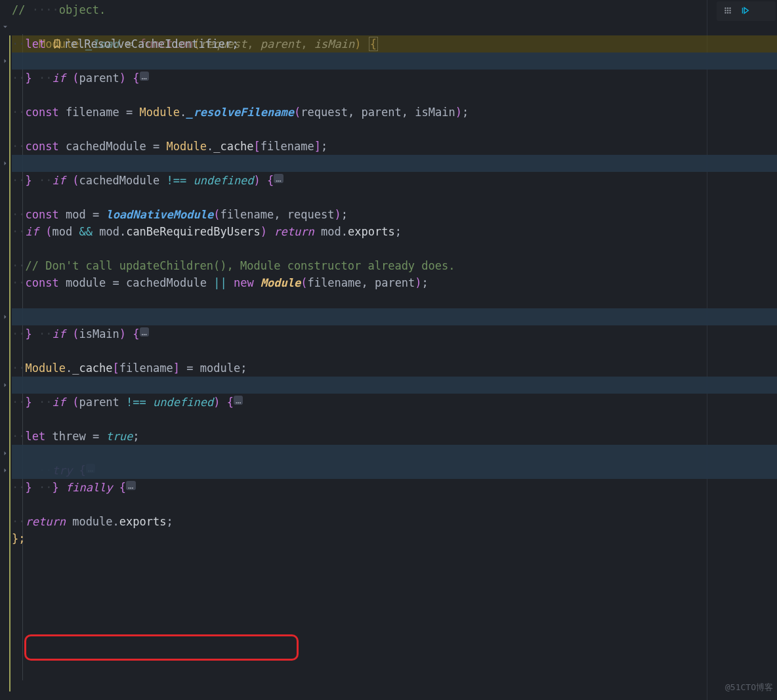  I want to click on code-line: ··const cachedModule = Module._cache[fil…, so click(394, 146).